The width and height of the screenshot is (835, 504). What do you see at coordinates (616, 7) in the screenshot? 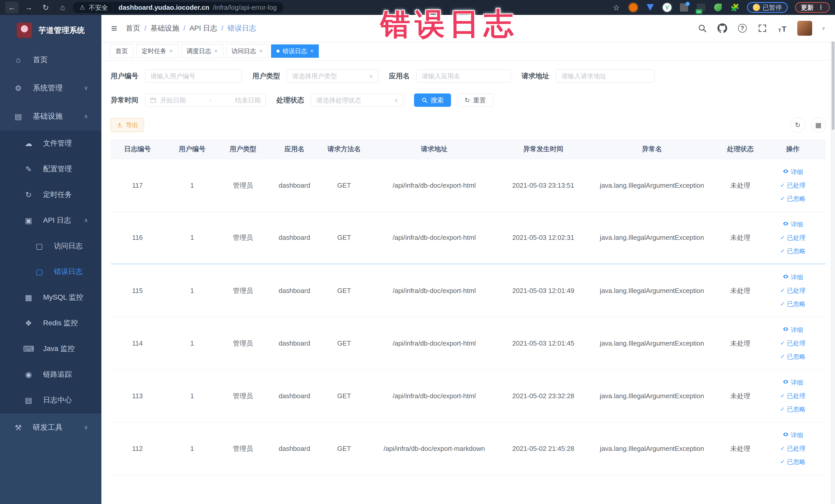
I see `bookmark-star-icon: ☆` at bounding box center [616, 7].